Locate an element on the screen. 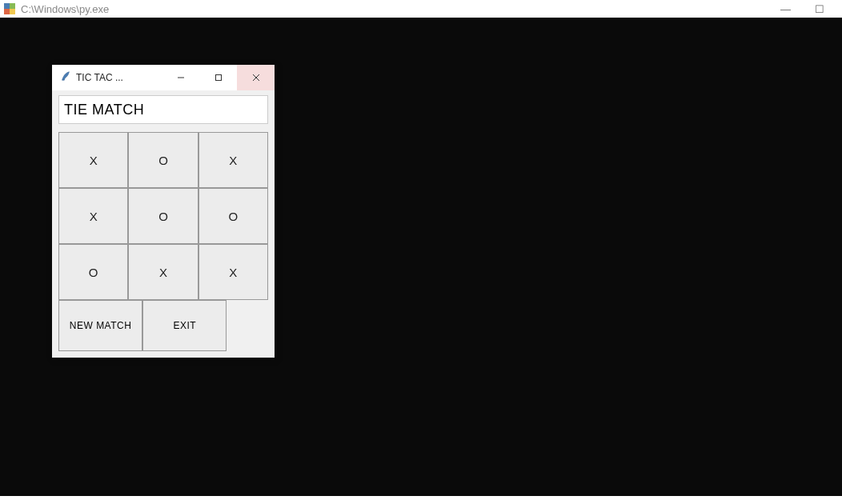 The image size is (842, 504). console-window-controls: — ☐ is located at coordinates (802, 10).